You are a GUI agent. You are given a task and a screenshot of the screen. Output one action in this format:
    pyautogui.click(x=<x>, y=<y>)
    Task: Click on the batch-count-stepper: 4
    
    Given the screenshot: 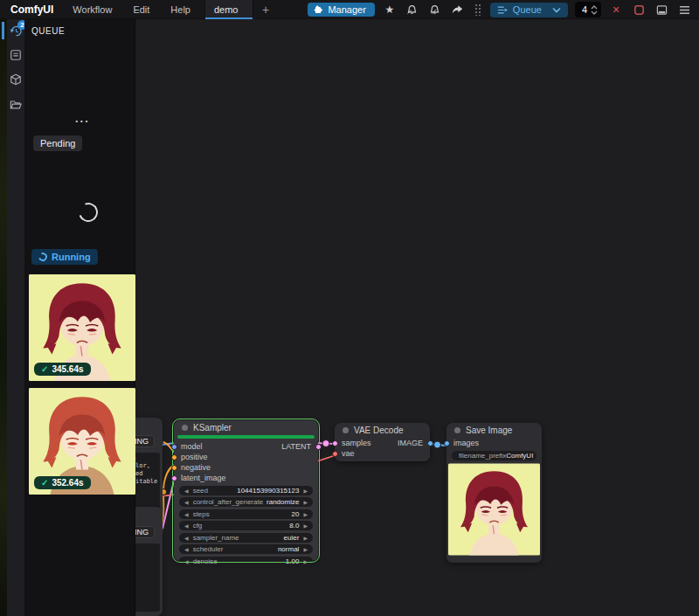 What is the action you would take?
    pyautogui.click(x=588, y=10)
    